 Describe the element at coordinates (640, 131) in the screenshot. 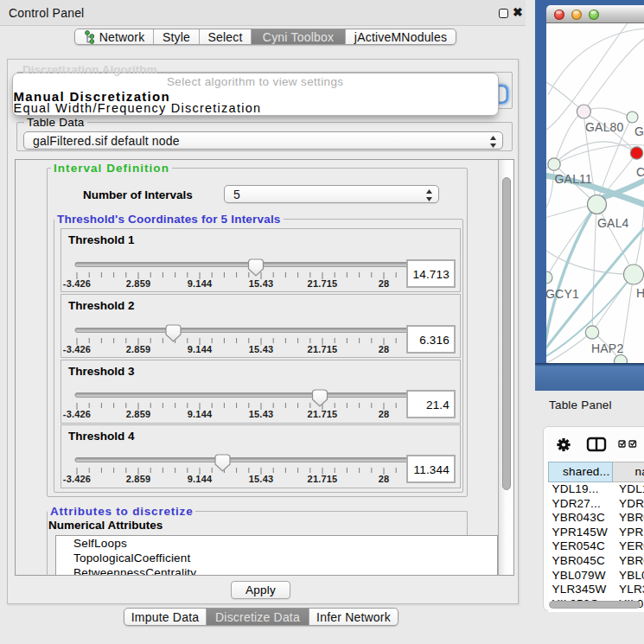

I see `svg-text: GA` at that location.